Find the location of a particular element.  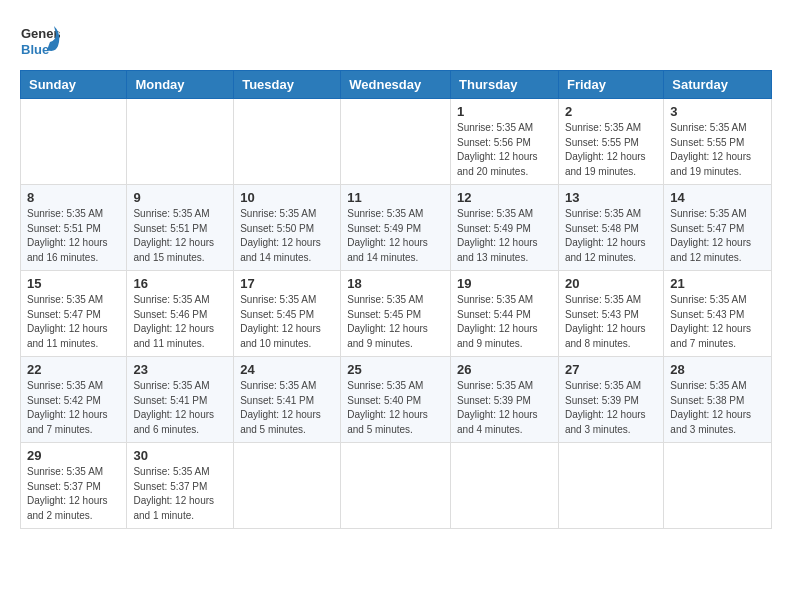

calendar-cell: 2 Sunrise: 5:35 AM Sunset: 5:55 PM Dayli… is located at coordinates (610, 142).